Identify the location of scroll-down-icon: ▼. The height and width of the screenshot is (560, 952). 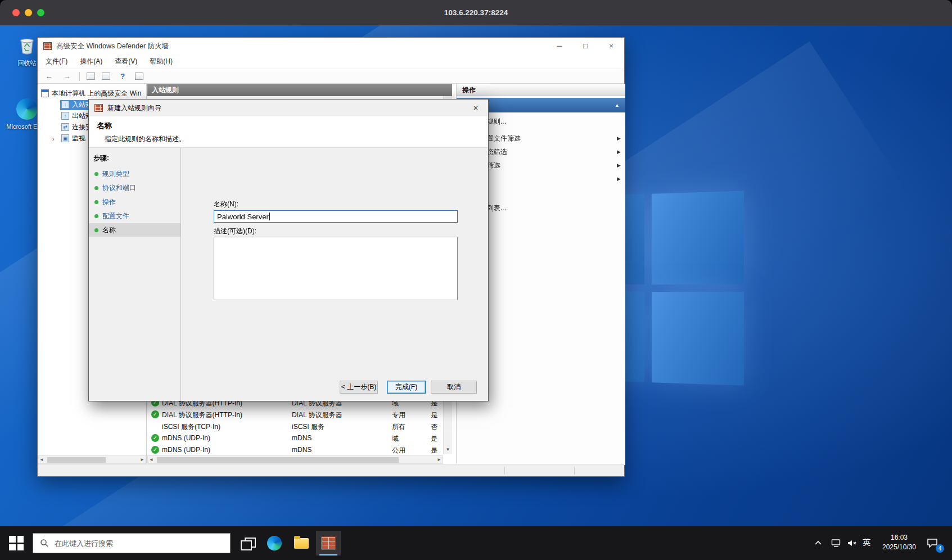
(448, 450).